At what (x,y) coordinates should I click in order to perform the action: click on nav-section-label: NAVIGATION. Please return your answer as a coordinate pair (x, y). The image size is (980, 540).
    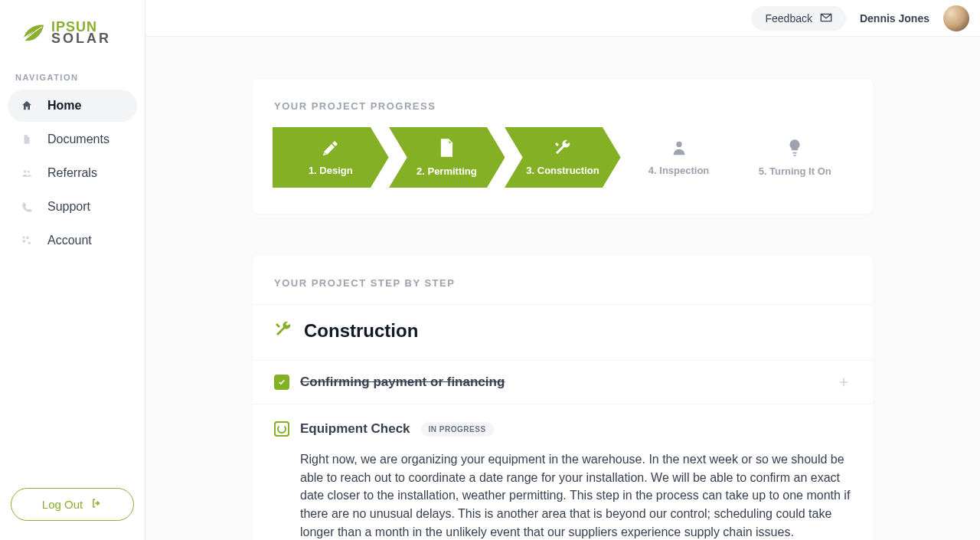
    Looking at the image, I should click on (72, 76).